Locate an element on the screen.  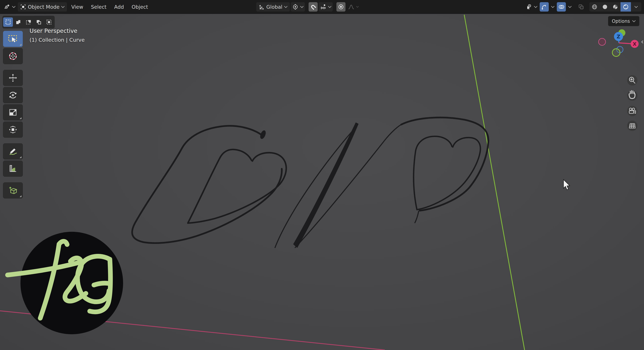
gizmo-axis-neg-y is located at coordinates (616, 52).